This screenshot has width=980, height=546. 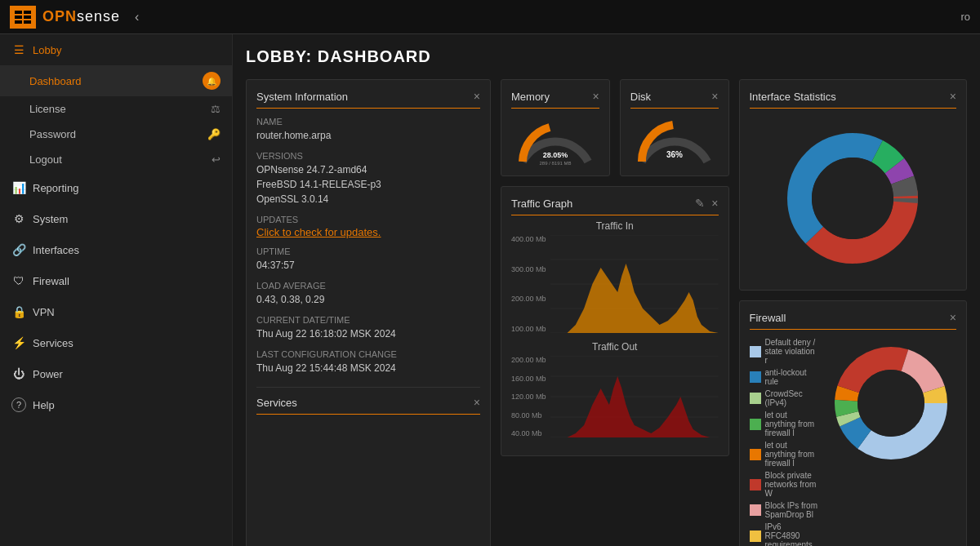 What do you see at coordinates (477, 402) in the screenshot?
I see `services-close: ×` at bounding box center [477, 402].